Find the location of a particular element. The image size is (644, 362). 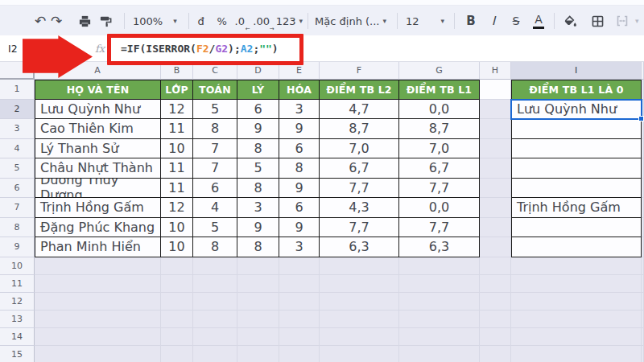

cell-B9: 10 is located at coordinates (177, 248).